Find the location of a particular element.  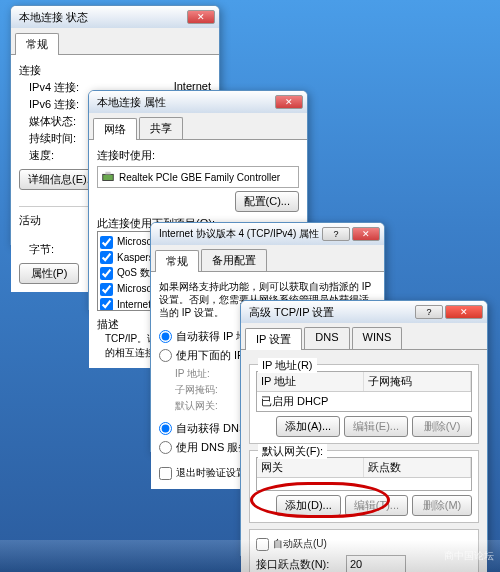

win4-title: 高级 TCP/IP 设置 is located at coordinates (331, 312).